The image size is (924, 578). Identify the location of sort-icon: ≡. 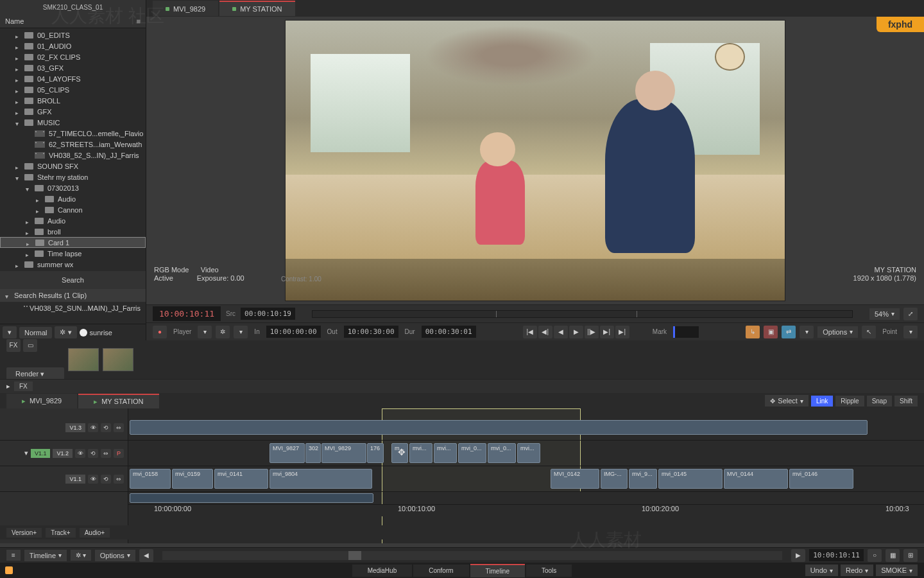
(139, 21).